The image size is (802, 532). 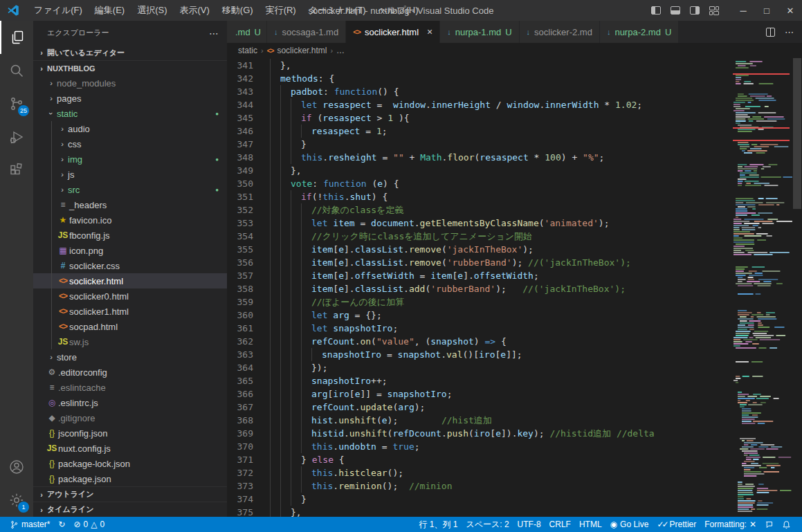 What do you see at coordinates (479, 118) in the screenshot?
I see `code-line: 345if (resaspect > 1 ){` at bounding box center [479, 118].